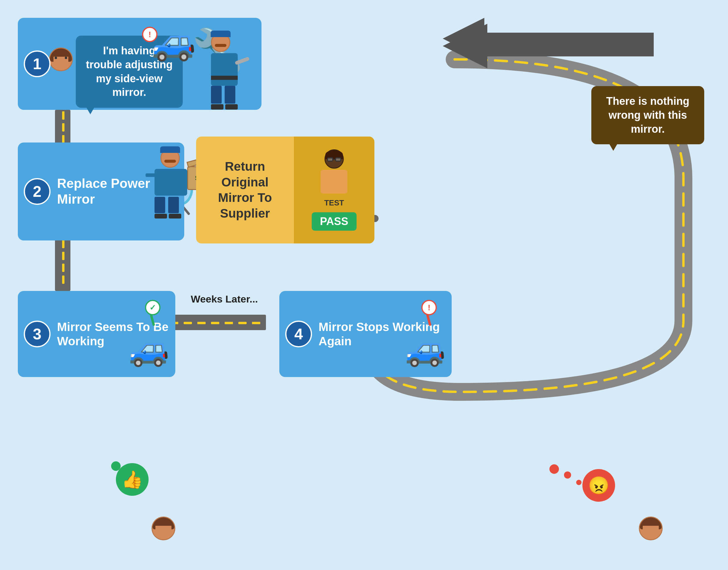 This screenshot has width=728, height=570. I want to click on angry-face-bubble: 😠, so click(599, 485).